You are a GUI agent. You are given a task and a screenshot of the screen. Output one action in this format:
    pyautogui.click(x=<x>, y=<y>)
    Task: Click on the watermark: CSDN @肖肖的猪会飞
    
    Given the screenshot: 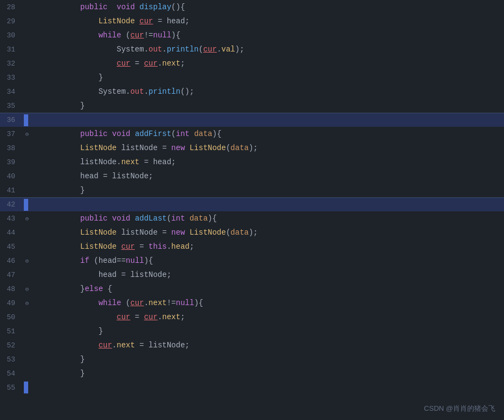 What is the action you would take?
    pyautogui.click(x=460, y=409)
    